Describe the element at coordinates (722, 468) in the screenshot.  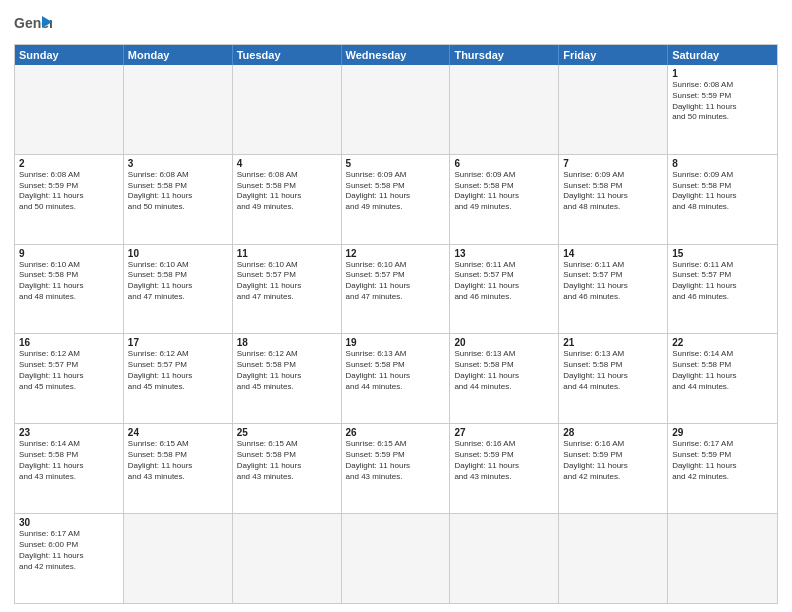
I see `calendar-cell-r4-c6: 29Sunrise: 6:17 AM Sunset: 5:59 PM Dayli…` at that location.